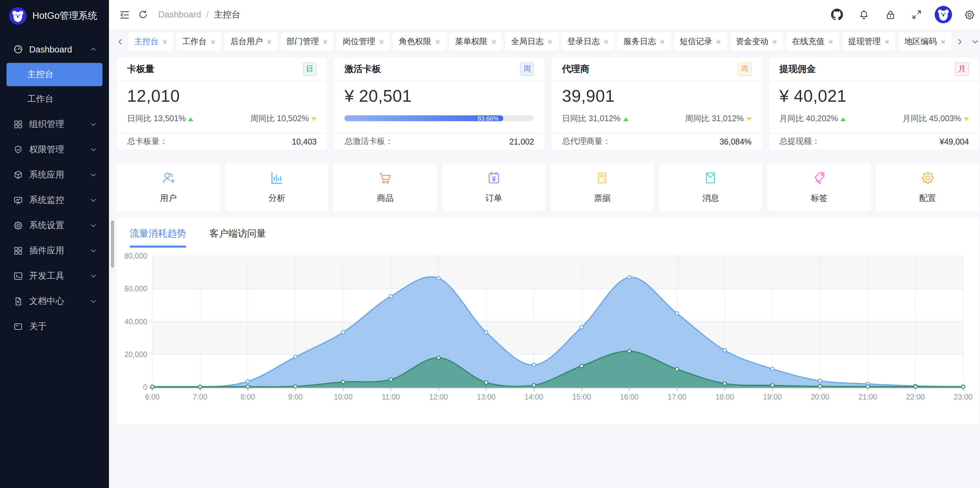 This screenshot has height=488, width=980. I want to click on sidebar-subitem-工作台: 工作台, so click(54, 99).